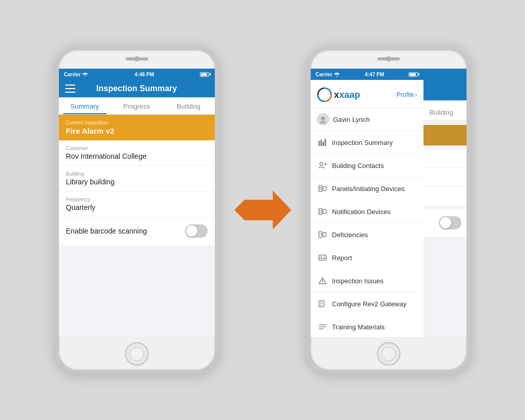 The image size is (525, 420). Describe the element at coordinates (369, 304) in the screenshot. I see `drawer-item-label: Configure Rev2 Gateway` at that location.